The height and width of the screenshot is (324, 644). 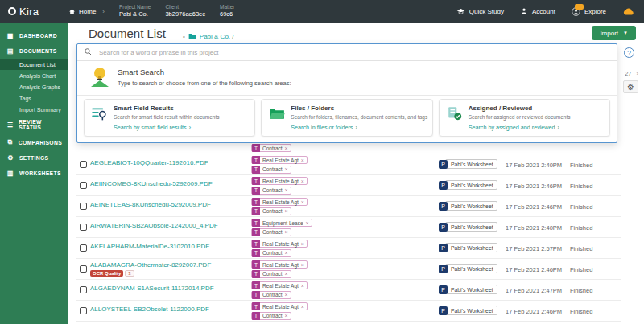 What do you see at coordinates (324, 127) in the screenshot?
I see `card-link: Search in files or folders›` at bounding box center [324, 127].